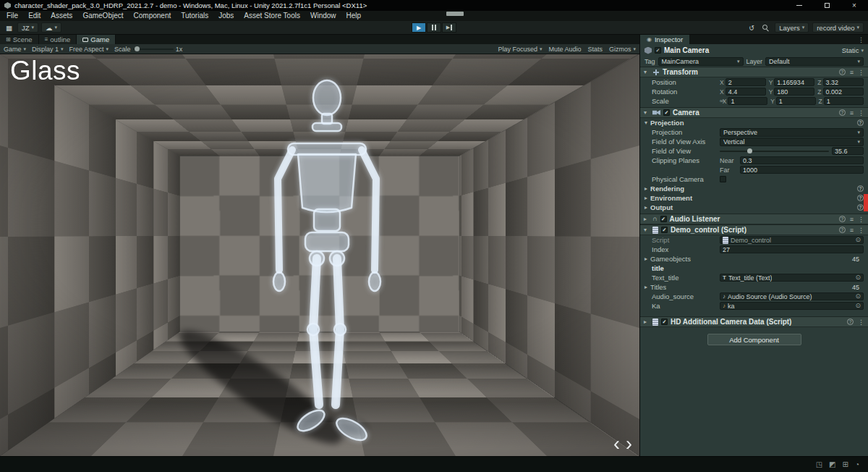 The image size is (868, 472). I want to click on audio-listener-checkbox: ✓, so click(664, 219).